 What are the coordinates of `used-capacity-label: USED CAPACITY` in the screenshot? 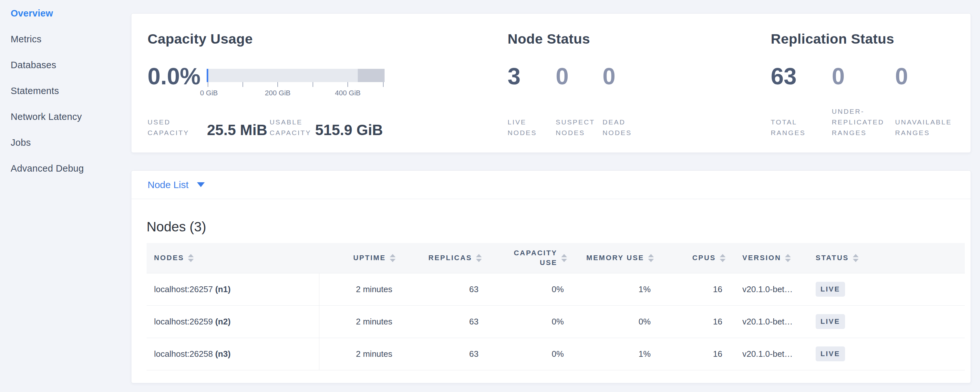 It's located at (177, 127).